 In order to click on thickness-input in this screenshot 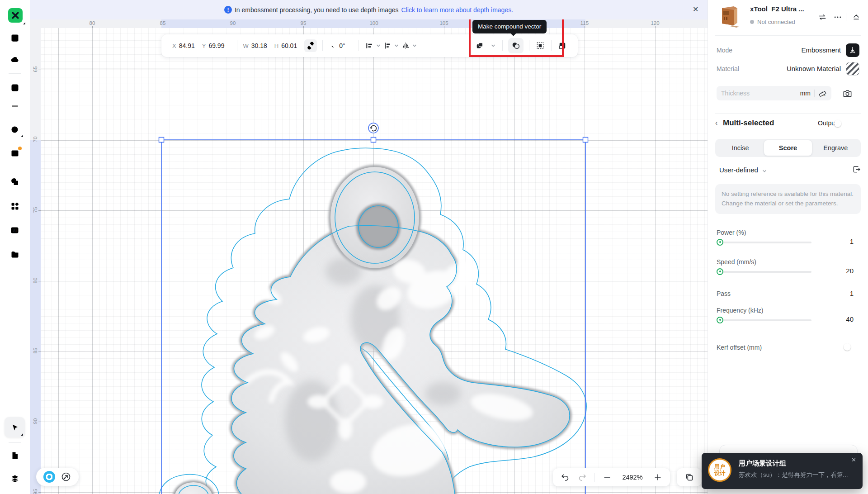, I will do `click(748, 93)`.